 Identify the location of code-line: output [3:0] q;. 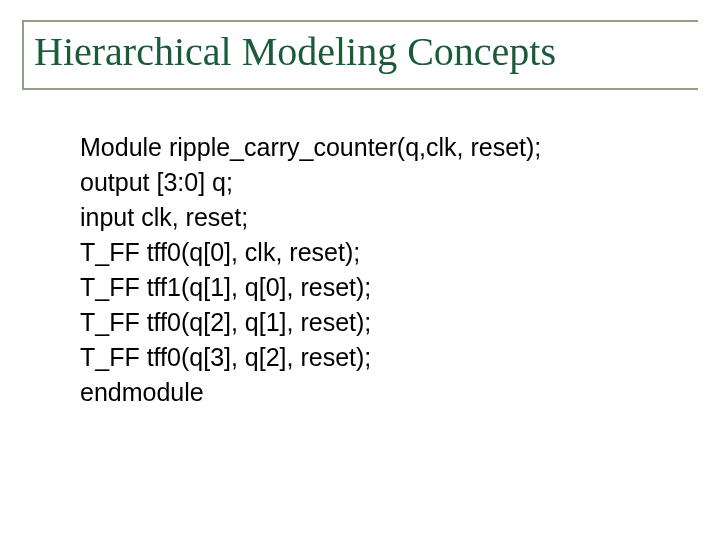
(389, 182).